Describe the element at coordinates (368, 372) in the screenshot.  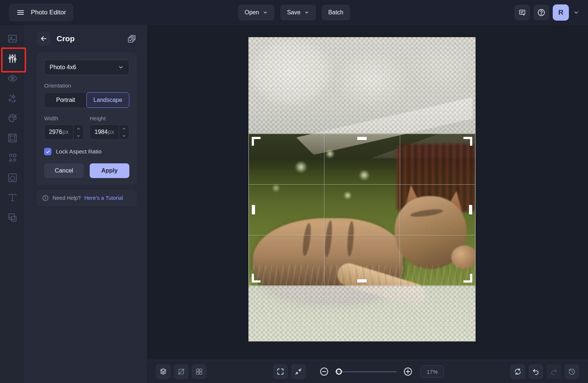
I see `bottom-toolbar: 17%` at that location.